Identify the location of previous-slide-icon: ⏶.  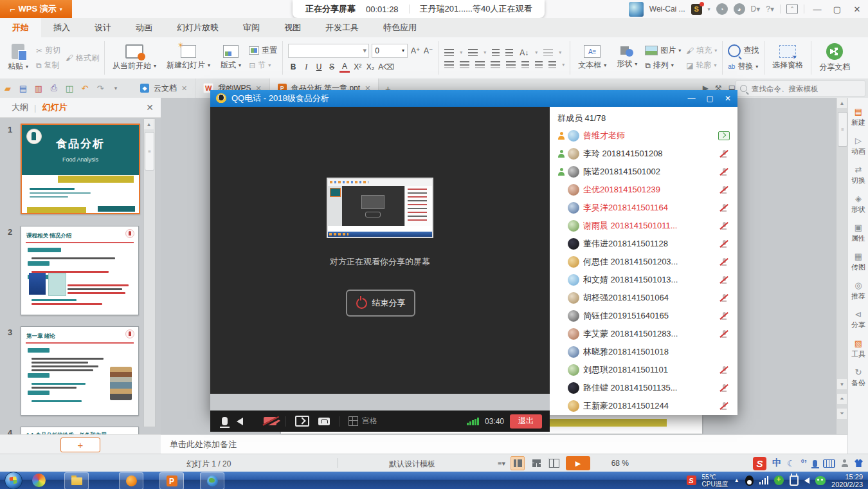
(842, 399).